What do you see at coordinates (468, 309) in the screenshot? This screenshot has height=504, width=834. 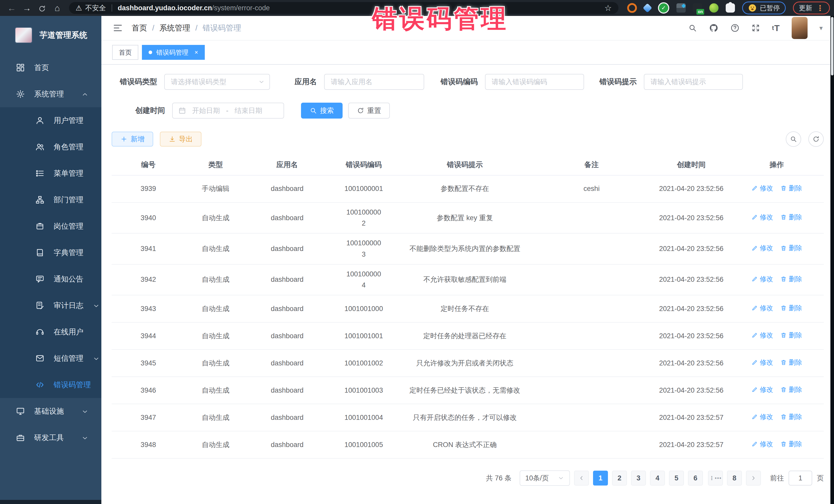 I see `table-row: 3943自动生成dashboard1001001000定时任务不存在2021-0…` at bounding box center [468, 309].